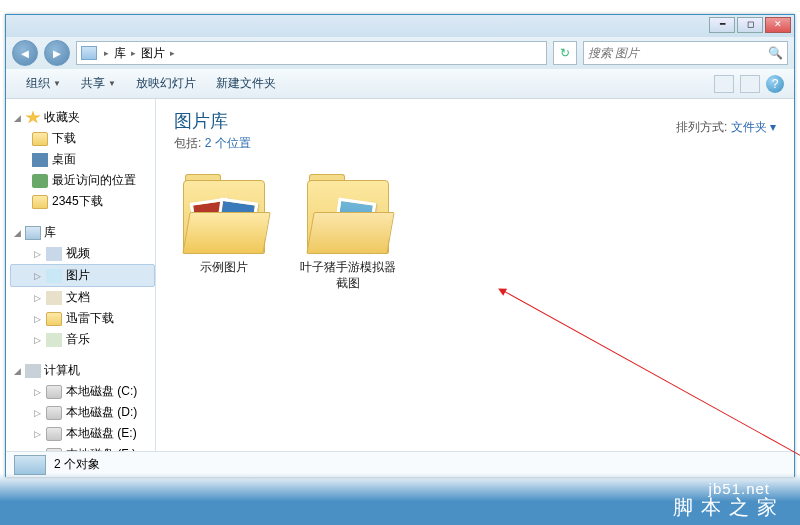  Describe the element at coordinates (778, 25) in the screenshot. I see `close-button: ✕` at that location.